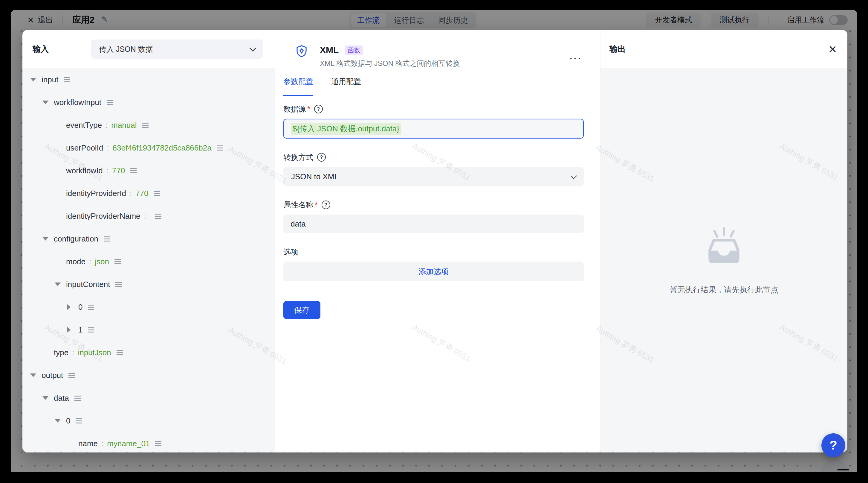  Describe the element at coordinates (128, 444) in the screenshot. I see `tree-value: myname_01` at that location.